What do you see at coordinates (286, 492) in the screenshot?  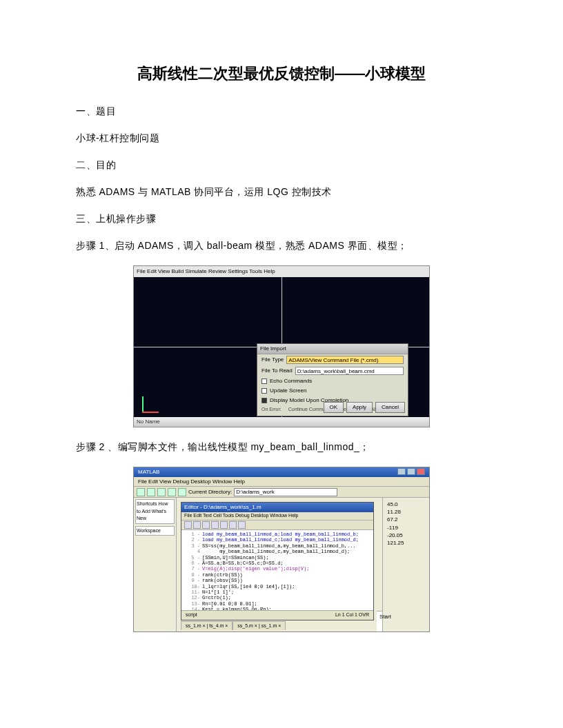 I see `current-directory-field` at bounding box center [286, 492].